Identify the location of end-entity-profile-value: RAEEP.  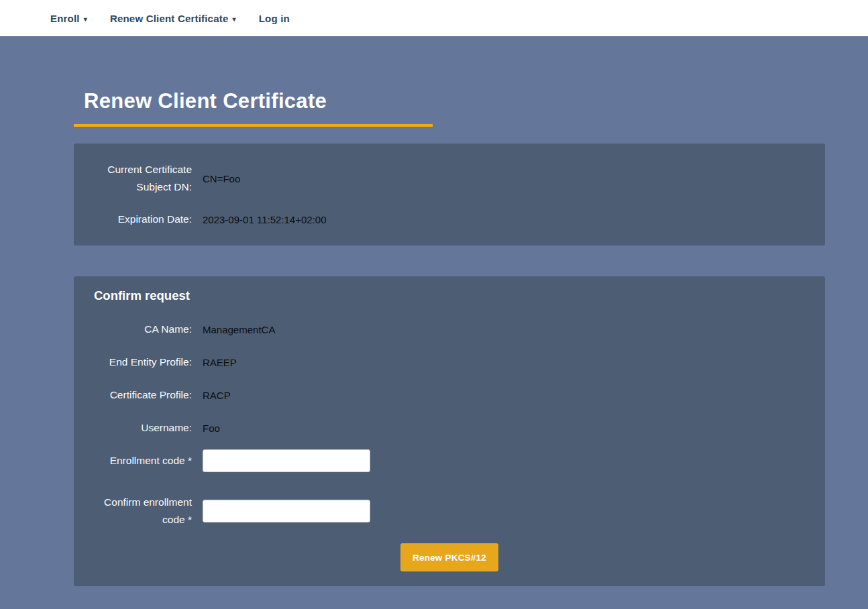
(220, 362).